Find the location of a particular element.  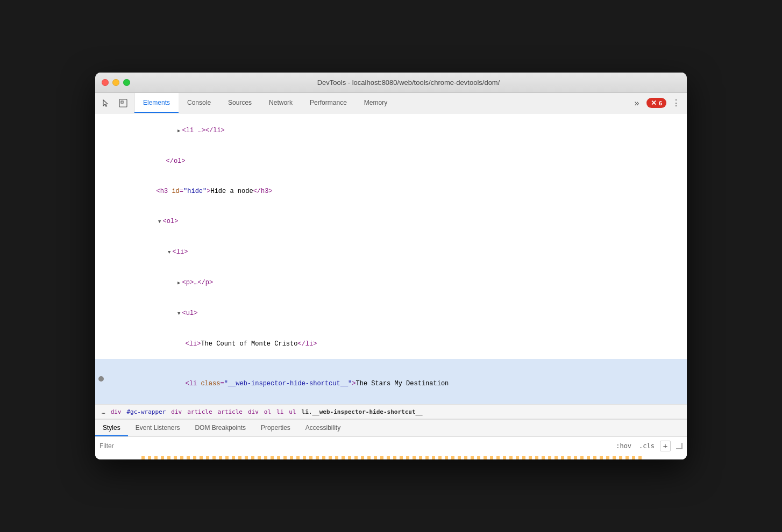

tab-bar-right: » ✕ 6 ⋮ is located at coordinates (656, 103).